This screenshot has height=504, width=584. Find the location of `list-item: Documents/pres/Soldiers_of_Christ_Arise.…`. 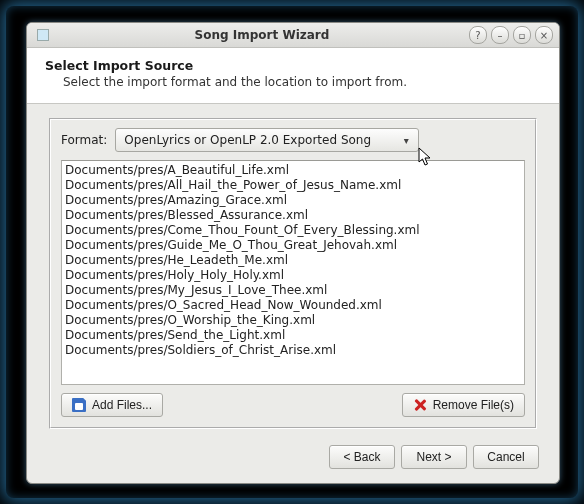

list-item: Documents/pres/Soldiers_of_Christ_Arise.… is located at coordinates (294, 350).